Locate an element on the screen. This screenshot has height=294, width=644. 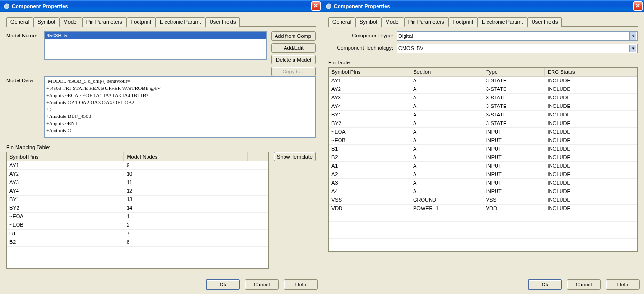
table-row: AY311 is located at coordinates (138, 182).